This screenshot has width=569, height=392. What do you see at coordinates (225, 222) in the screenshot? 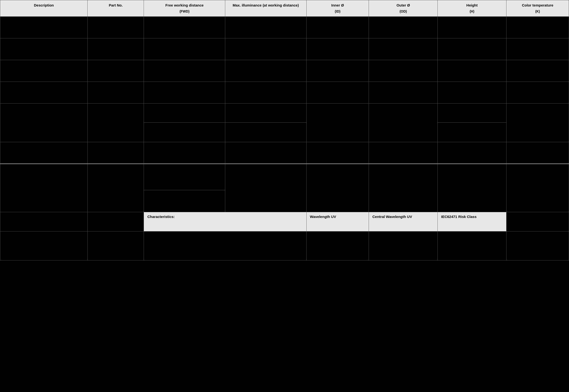
I see `char-label-cell: Characteristics:` at bounding box center [225, 222].